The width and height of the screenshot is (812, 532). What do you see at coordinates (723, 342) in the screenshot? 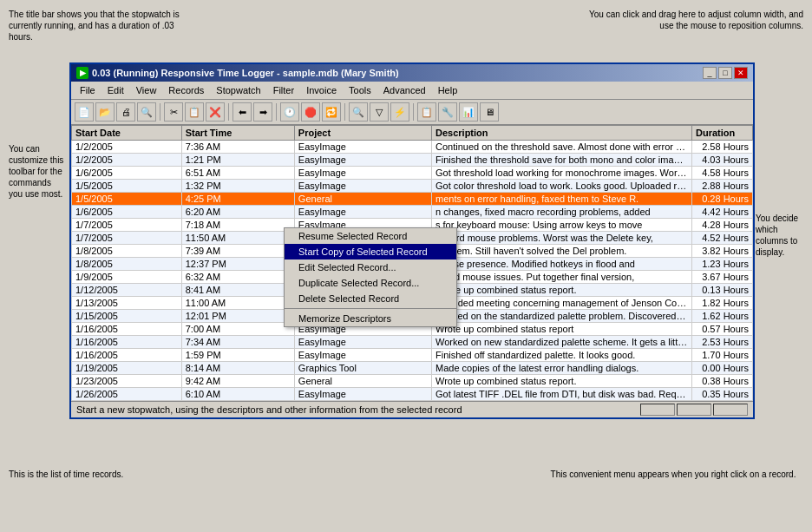
I see `cell-duration: 2.53 Hours` at bounding box center [723, 342].